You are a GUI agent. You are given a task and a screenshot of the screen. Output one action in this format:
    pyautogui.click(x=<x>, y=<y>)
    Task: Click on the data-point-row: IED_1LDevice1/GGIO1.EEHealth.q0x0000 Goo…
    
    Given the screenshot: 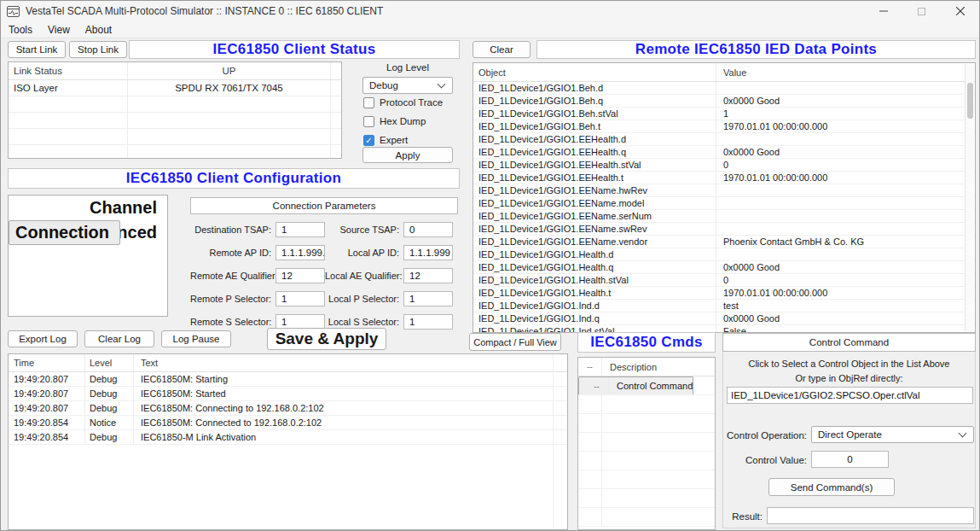 What is the action you would take?
    pyautogui.click(x=724, y=152)
    